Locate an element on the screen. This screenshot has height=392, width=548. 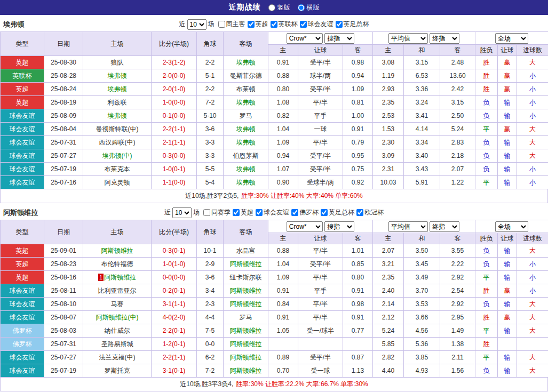
unit-label: 场 is located at coordinates (196, 212).